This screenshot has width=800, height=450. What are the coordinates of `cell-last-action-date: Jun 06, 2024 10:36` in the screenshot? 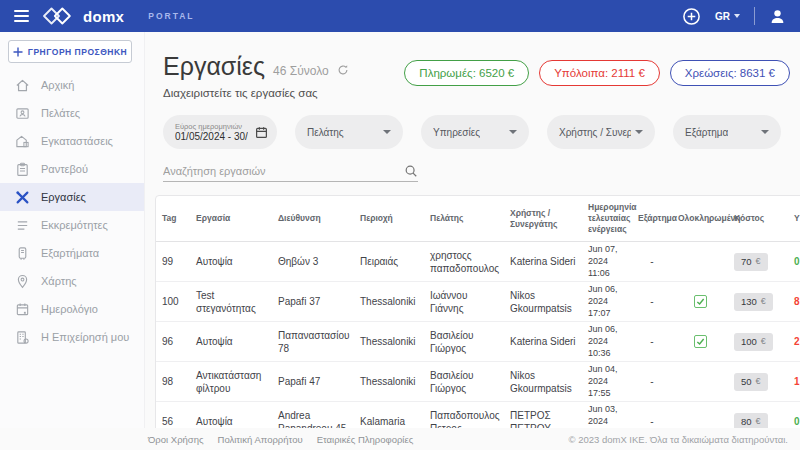 It's located at (607, 342).